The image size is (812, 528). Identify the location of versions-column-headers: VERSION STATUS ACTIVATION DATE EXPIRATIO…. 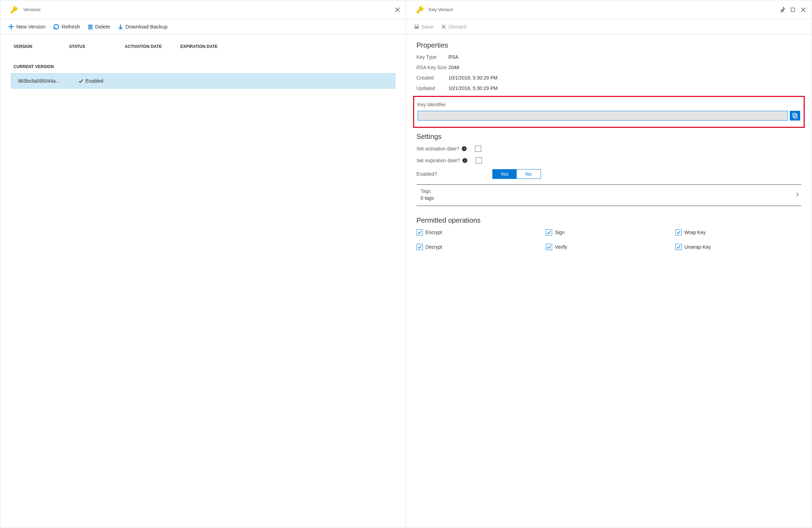
(203, 47).